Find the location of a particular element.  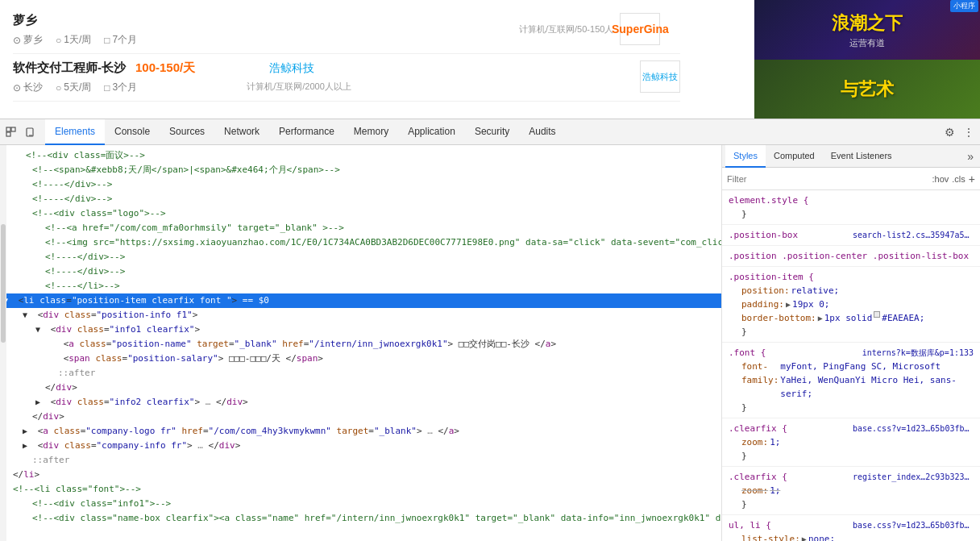

job-freq-2: 5天/周 is located at coordinates (77, 87).